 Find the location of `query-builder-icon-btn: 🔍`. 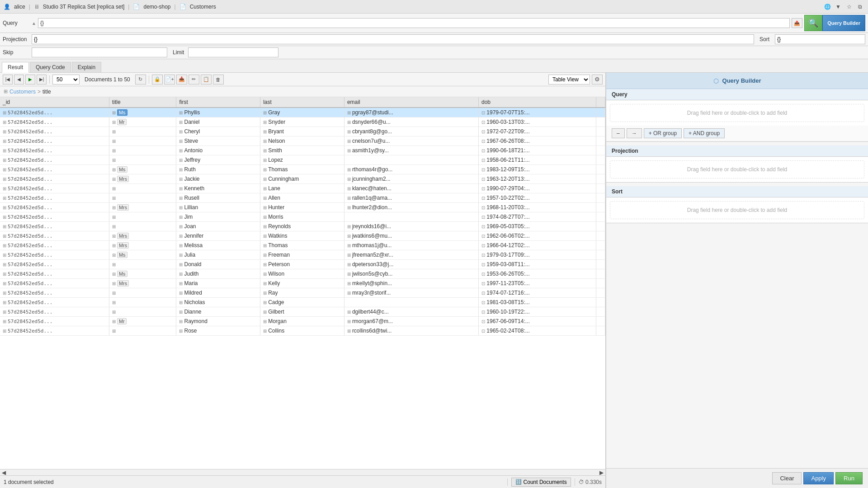

query-builder-icon-btn: 🔍 is located at coordinates (813, 23).